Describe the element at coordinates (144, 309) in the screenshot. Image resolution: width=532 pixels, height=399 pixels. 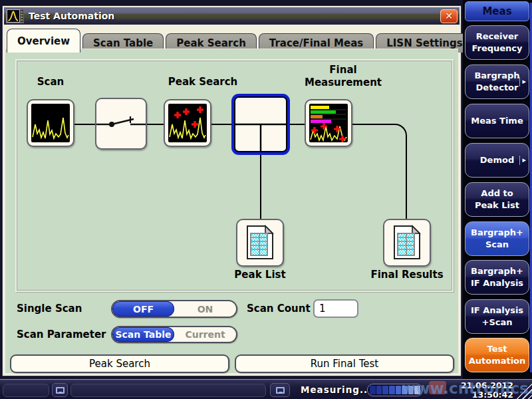
I see `single-scan-off-option: OFF` at that location.